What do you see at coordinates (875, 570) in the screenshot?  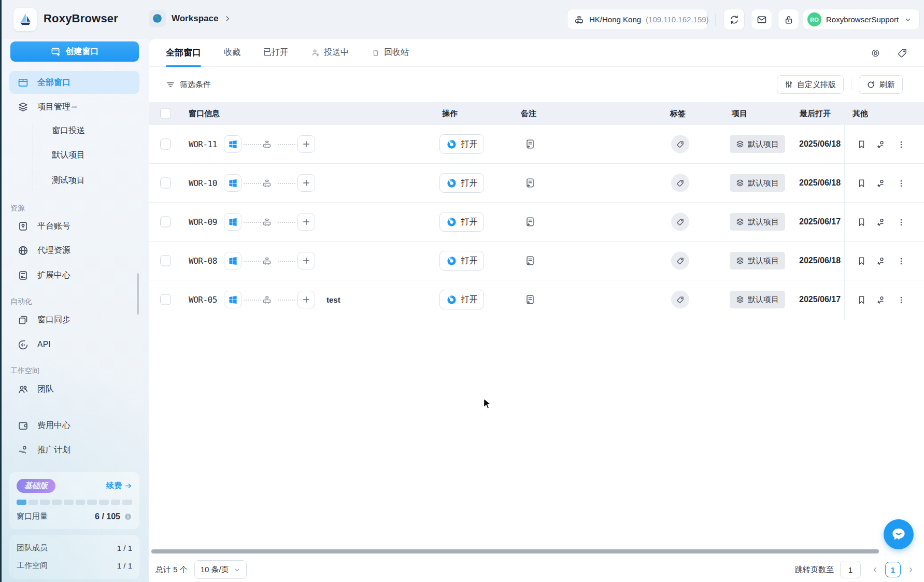 I see `prev-page-icon` at bounding box center [875, 570].